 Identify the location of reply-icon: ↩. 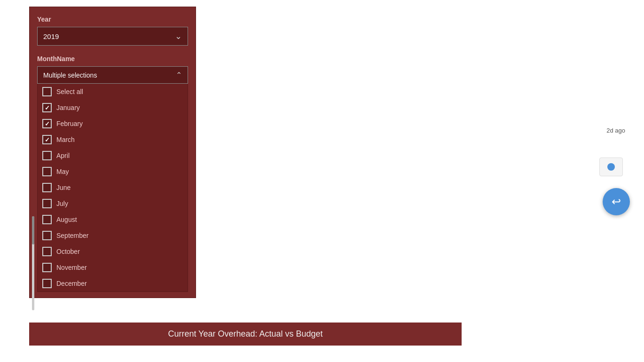
(616, 202).